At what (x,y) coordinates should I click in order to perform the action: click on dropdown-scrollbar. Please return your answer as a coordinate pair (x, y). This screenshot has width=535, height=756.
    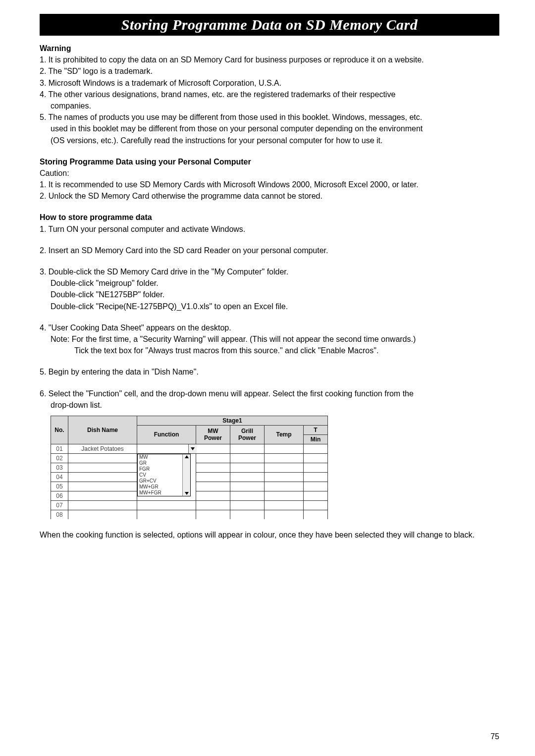
    Looking at the image, I should click on (186, 475).